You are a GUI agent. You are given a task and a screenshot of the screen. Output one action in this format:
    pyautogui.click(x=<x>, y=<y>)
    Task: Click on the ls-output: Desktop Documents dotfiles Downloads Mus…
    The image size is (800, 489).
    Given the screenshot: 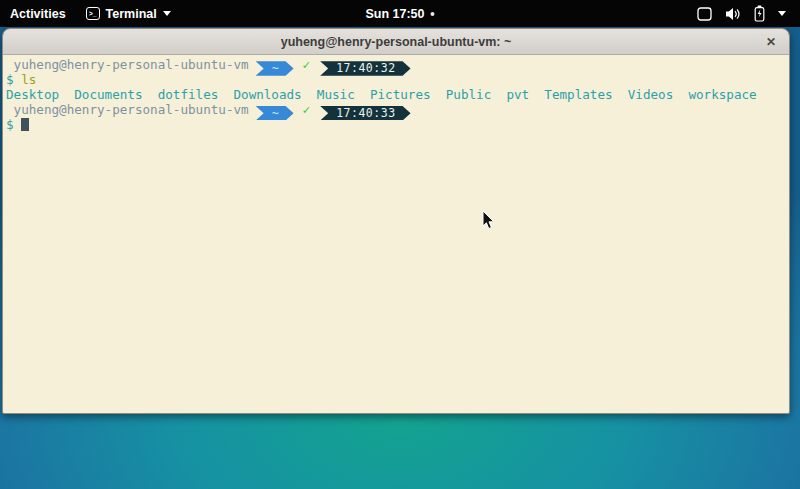 What is the action you would take?
    pyautogui.click(x=398, y=96)
    